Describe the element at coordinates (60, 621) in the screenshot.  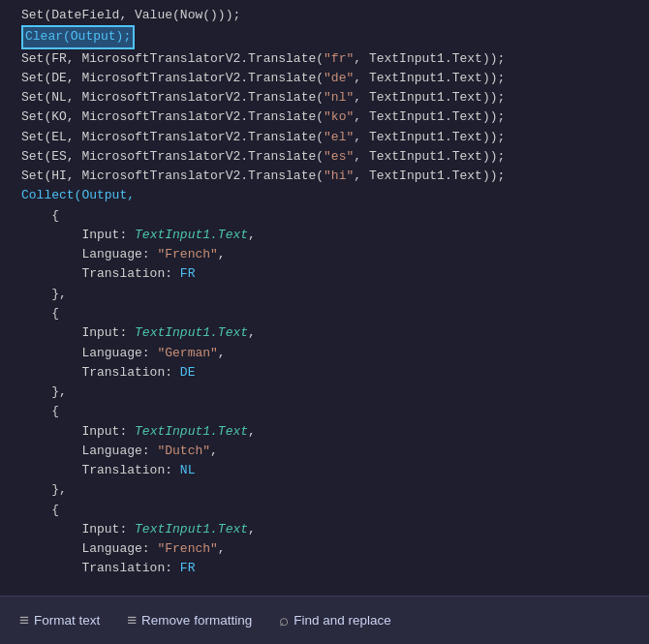
I see `toolbar-btn-format-text: ≡Format text` at that location.